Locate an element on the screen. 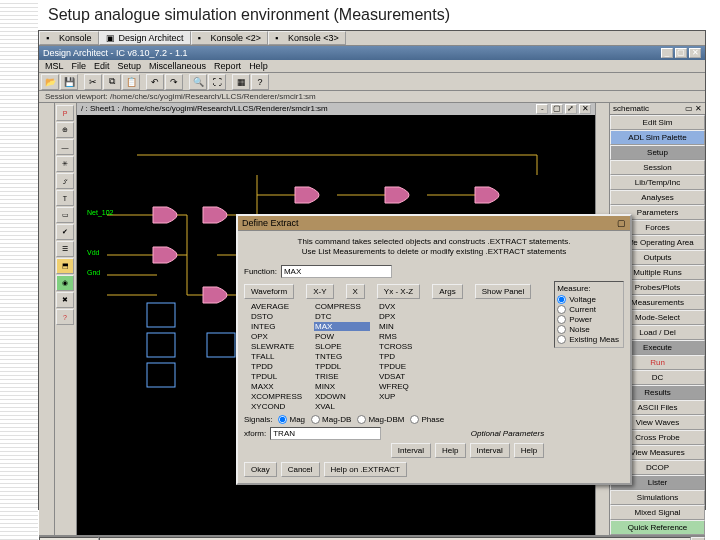 The image size is (720, 540). func-option: RMS is located at coordinates (406, 336).